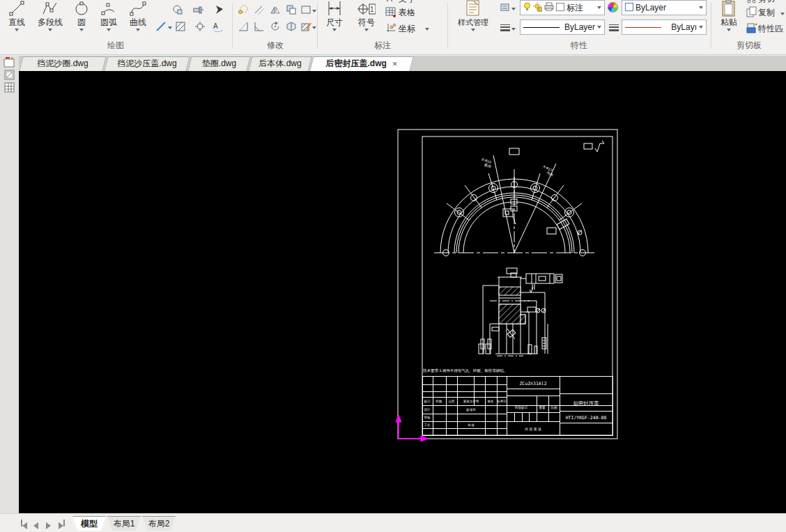 This screenshot has height=532, width=786. I want to click on polyline-label: 多段线, so click(50, 22).